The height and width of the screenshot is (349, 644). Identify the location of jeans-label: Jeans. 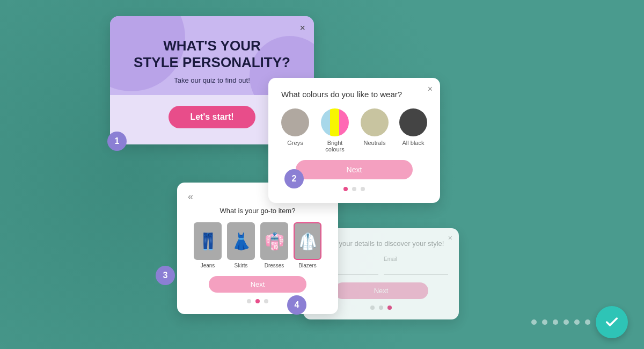
(208, 265).